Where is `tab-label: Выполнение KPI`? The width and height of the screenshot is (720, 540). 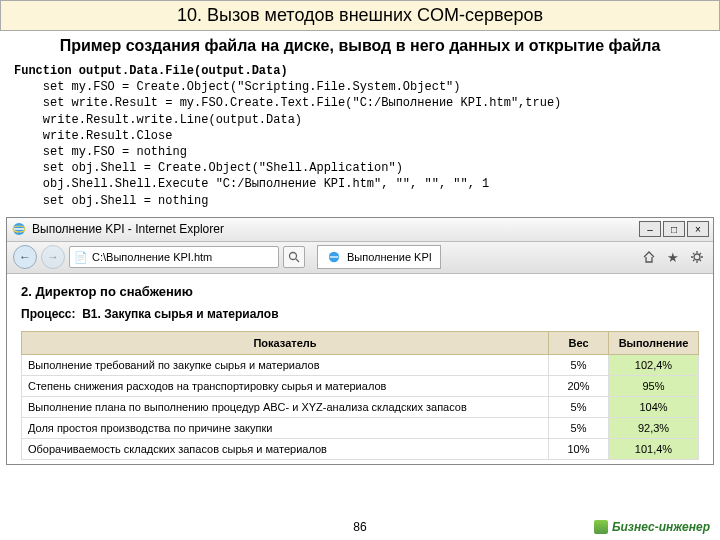
tab-label: Выполнение KPI is located at coordinates (390, 257).